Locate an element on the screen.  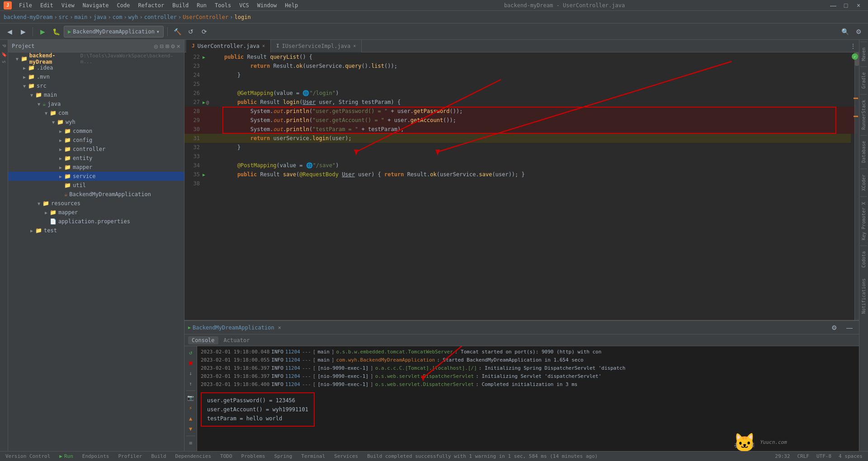
status-services: Services is located at coordinates (346, 456).